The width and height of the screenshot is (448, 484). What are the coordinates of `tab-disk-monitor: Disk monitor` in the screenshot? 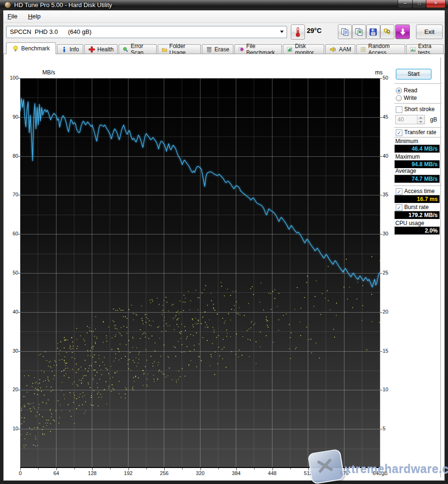 It's located at (304, 49).